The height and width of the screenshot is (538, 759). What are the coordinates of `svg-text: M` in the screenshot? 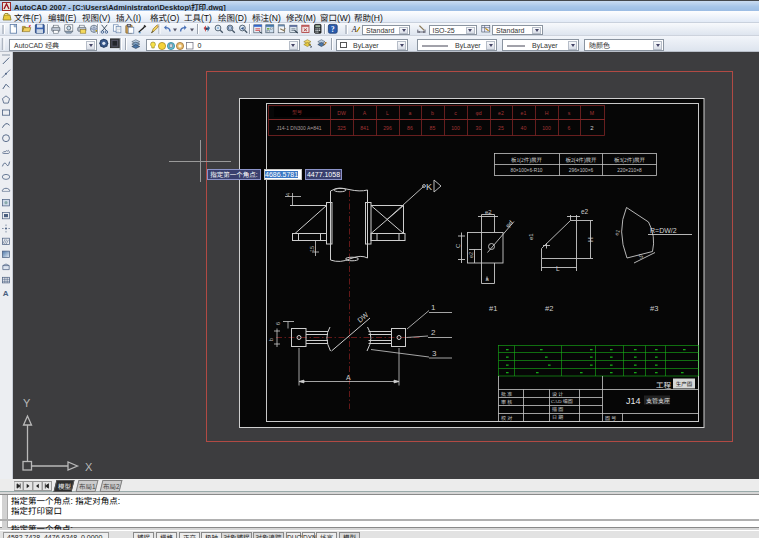 It's located at (592, 113).